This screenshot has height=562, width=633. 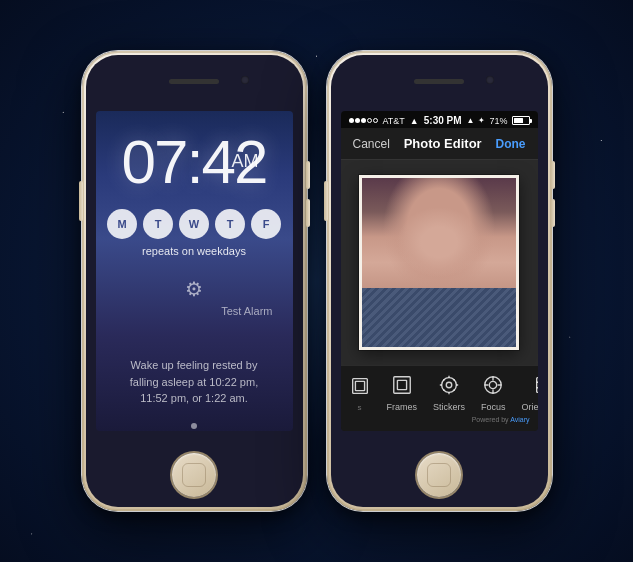 What do you see at coordinates (194, 162) in the screenshot?
I see `time-display: 07:42 AM` at bounding box center [194, 162].